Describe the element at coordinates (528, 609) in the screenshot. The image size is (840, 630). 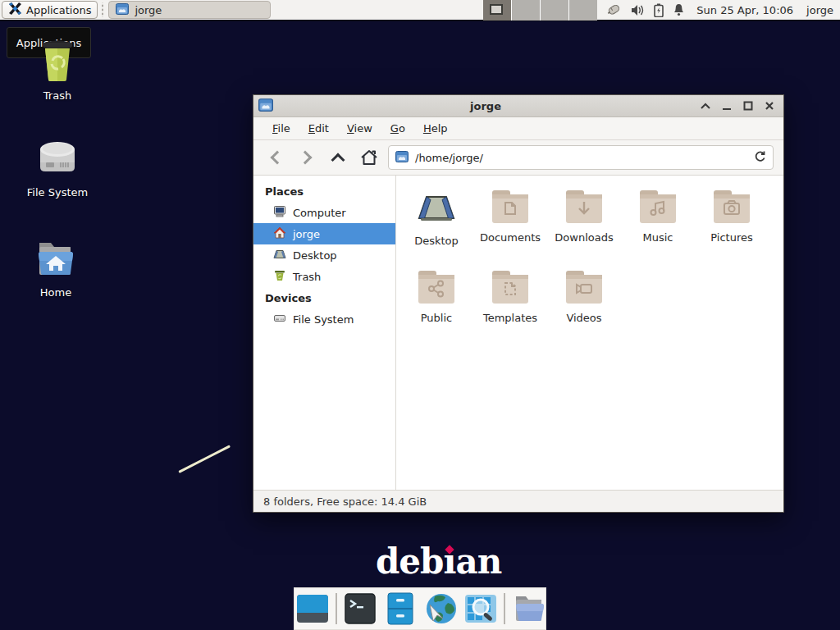
I see `home-folder-dock-icon` at that location.